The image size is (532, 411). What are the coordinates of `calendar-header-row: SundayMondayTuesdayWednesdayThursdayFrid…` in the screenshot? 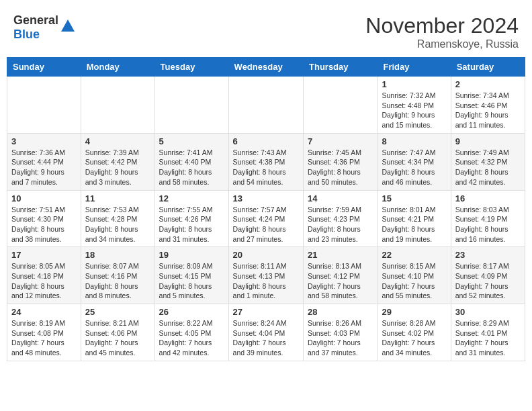 It's located at (266, 67).